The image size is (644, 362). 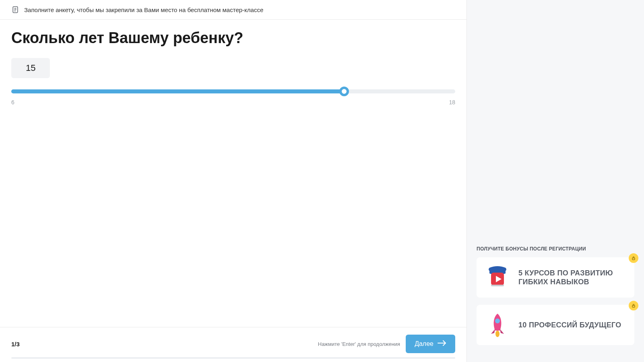 What do you see at coordinates (233, 91) in the screenshot?
I see `slider-track` at bounding box center [233, 91].